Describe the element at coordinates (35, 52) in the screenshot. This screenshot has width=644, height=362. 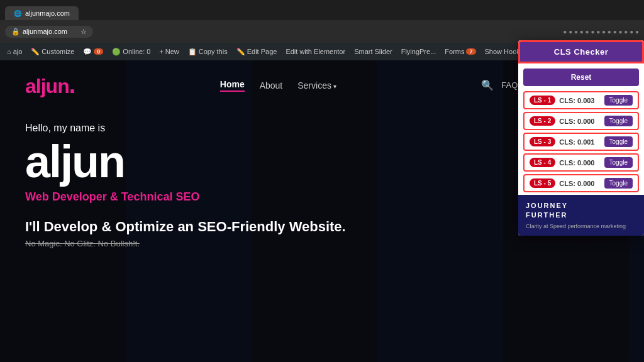
I see `customize-icon: ✏️` at that location.